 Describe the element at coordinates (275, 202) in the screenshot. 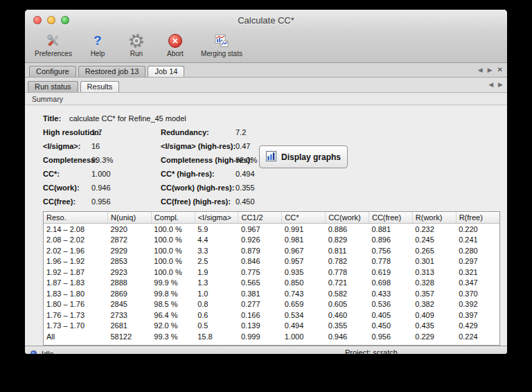

I see `summary-row: CC(free): 0.956 CC(free) (high-res): 0.4…` at that location.